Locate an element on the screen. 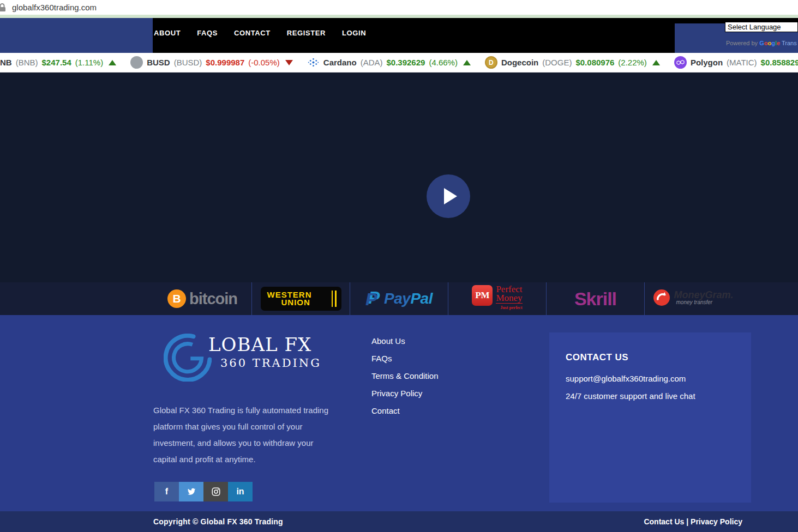 The height and width of the screenshot is (532, 798). footer-logo: LOBAL FX 360 TRADING is located at coordinates (242, 359).